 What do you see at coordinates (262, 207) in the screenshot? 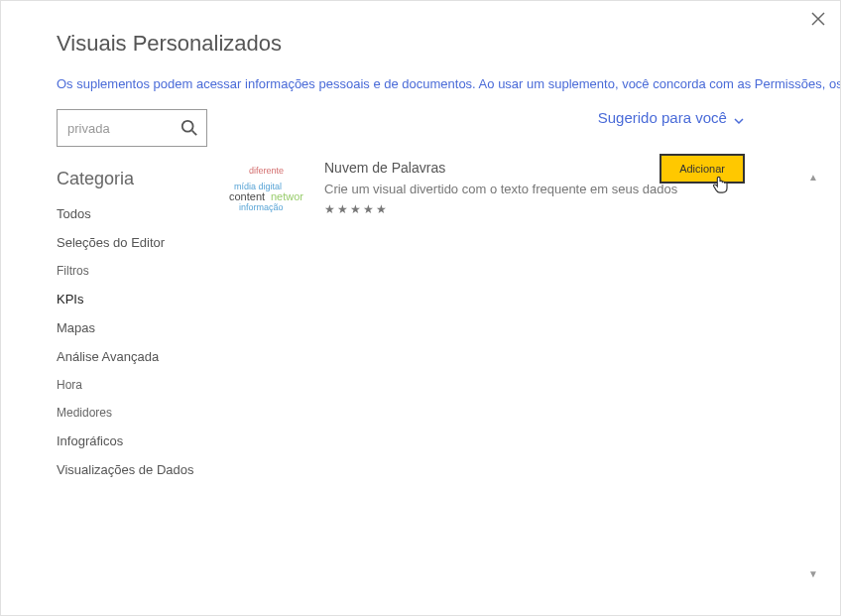
I see `wordcloud-word: informação` at bounding box center [262, 207].